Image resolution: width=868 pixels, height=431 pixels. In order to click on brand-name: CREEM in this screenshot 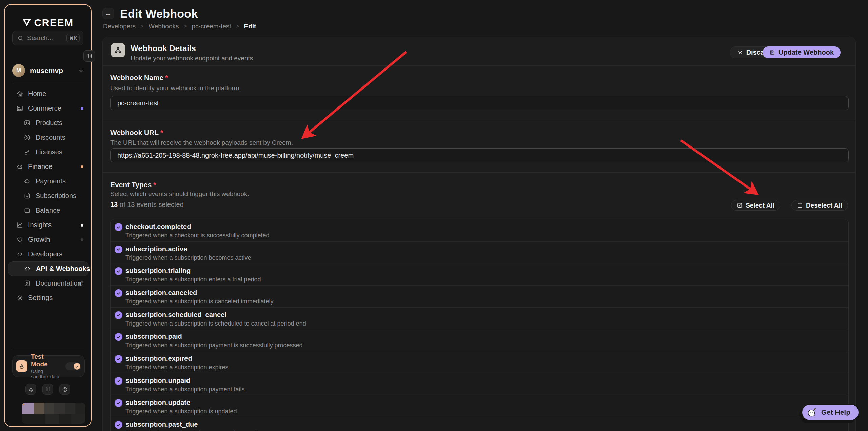, I will do `click(54, 23)`.